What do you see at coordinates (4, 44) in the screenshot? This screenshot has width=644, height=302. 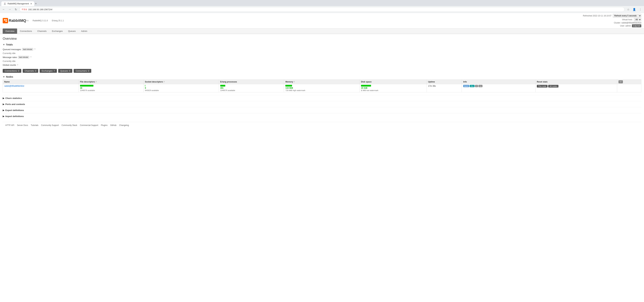 I see `totals-collapse-arrow: ▼` at bounding box center [4, 44].